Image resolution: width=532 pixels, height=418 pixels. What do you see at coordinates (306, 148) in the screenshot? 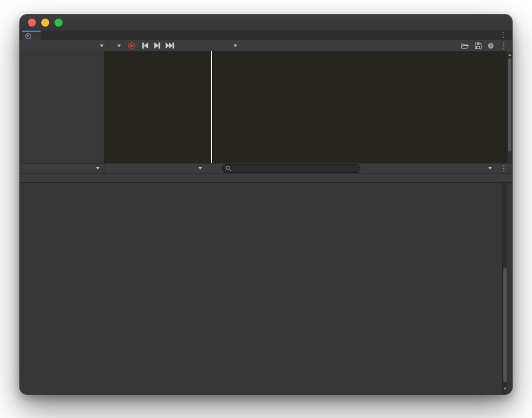
I see `rendering-chart` at bounding box center [306, 148].